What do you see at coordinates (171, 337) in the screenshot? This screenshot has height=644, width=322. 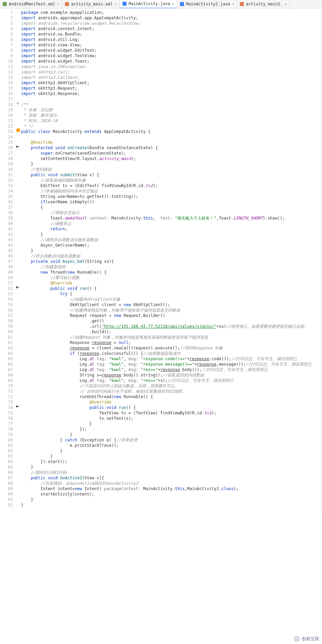 I see `code-line: //创建Request 对象，对象的功能是将服务器端的数据发送到客户端浏览器` at bounding box center [171, 337].